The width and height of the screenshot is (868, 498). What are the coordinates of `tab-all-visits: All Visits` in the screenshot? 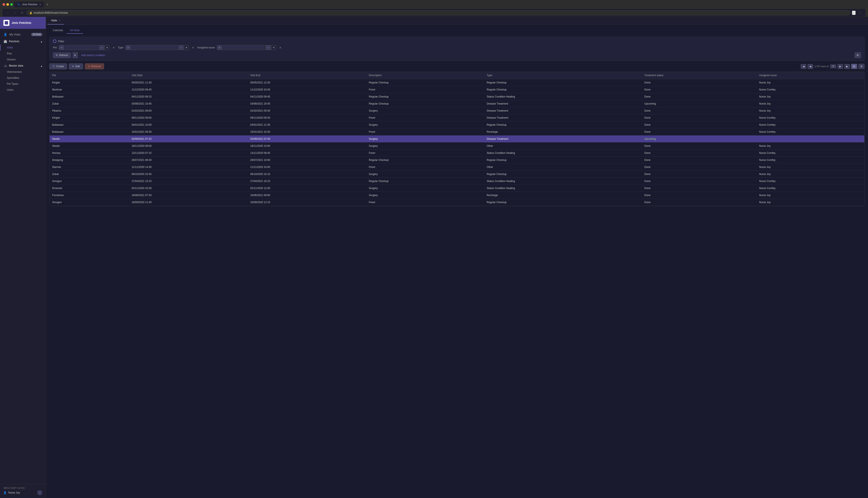 It's located at (75, 31).